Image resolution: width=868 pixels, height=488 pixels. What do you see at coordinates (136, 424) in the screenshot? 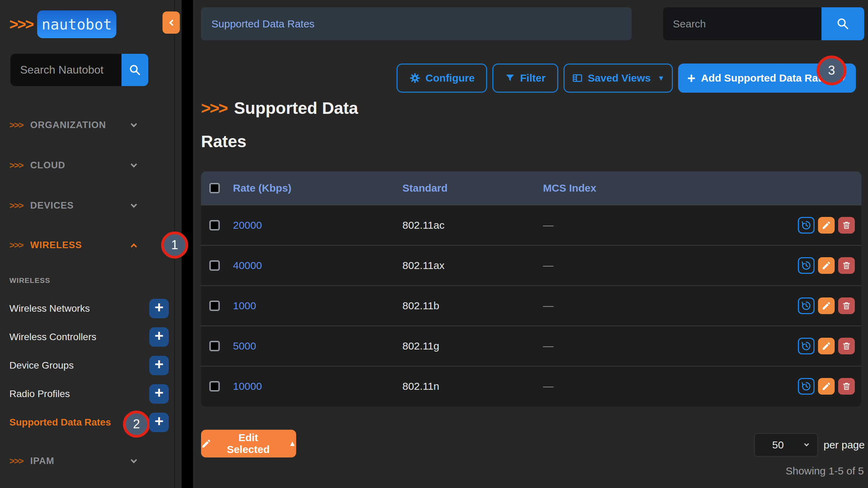
I see `annotation-badge-2: 2` at bounding box center [136, 424].